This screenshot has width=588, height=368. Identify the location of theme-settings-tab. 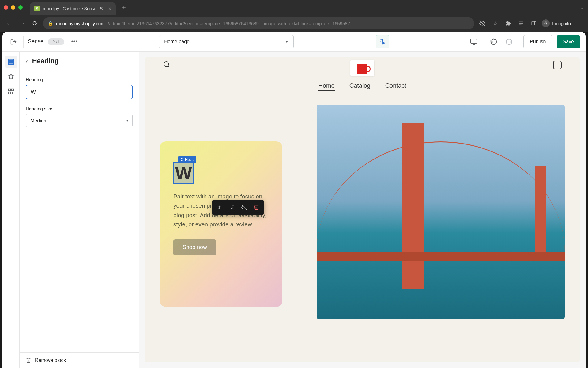
(11, 77).